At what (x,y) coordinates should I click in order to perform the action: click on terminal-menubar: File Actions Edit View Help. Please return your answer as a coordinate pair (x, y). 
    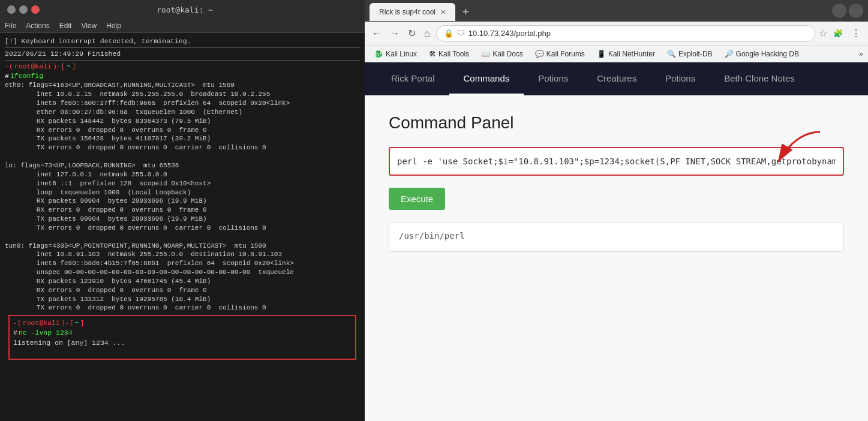
    Looking at the image, I should click on (182, 26).